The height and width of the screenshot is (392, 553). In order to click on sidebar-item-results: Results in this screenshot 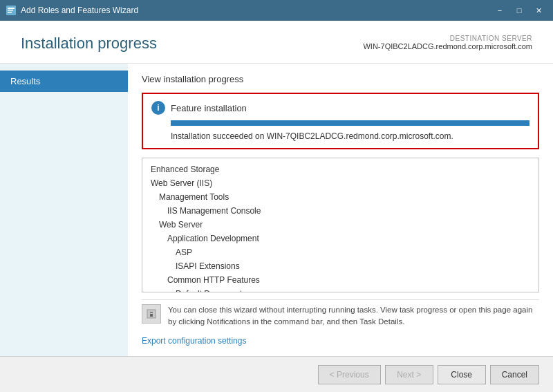, I will do `click(64, 82)`.